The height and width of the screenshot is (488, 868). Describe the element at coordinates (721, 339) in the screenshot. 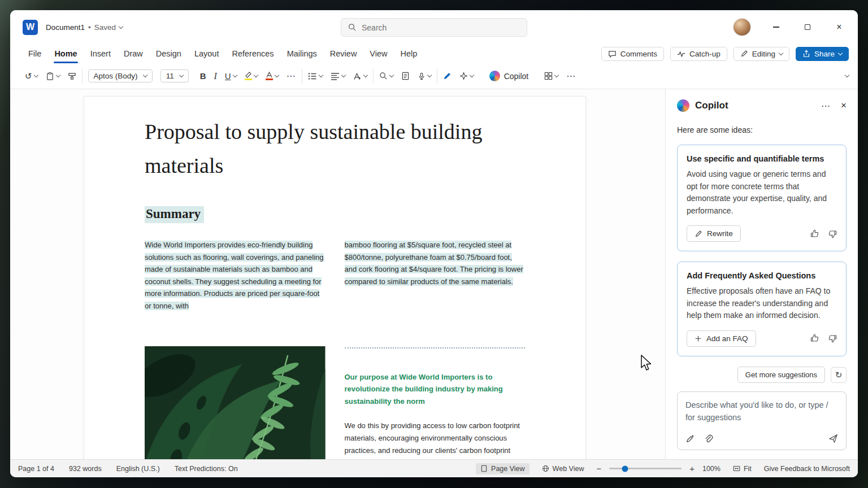

I see `add-faq-button: Add an FAQ` at that location.